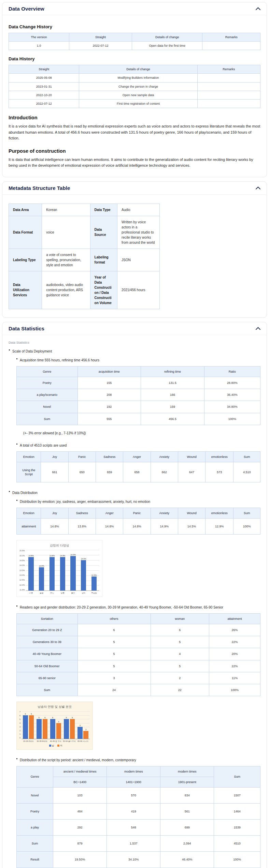 The width and height of the screenshot is (269, 868). Describe the element at coordinates (187, 811) in the screenshot. I see `table-cell: 561` at that location.